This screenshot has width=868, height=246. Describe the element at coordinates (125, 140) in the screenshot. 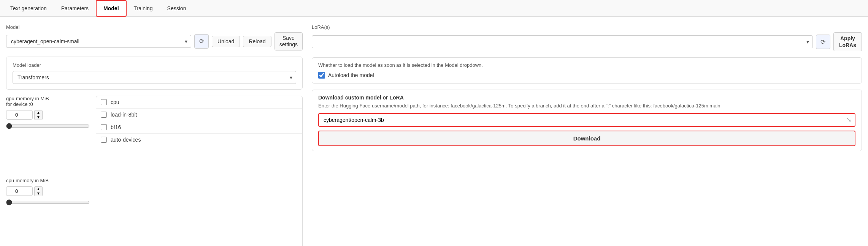

I see `option-auto-devices-label: auto-devices` at that location.